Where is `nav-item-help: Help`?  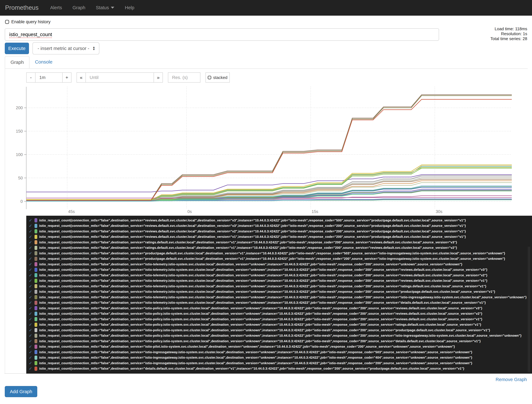
nav-item-help: Help is located at coordinates (129, 8).